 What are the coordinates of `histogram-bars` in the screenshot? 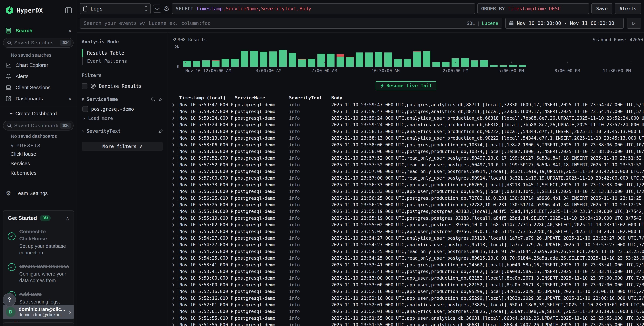 It's located at (412, 57).